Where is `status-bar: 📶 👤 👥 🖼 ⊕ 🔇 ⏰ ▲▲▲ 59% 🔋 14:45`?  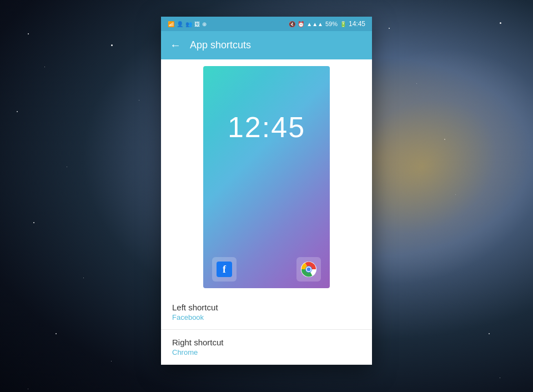 status-bar: 📶 👤 👥 🖼 ⊕ 🔇 ⏰ ▲▲▲ 59% 🔋 14:45 is located at coordinates (266, 24).